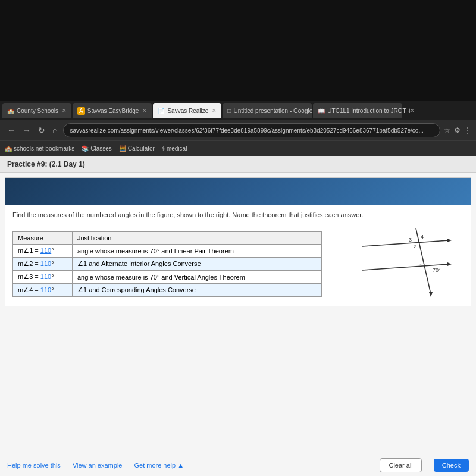 The height and width of the screenshot is (476, 476). Describe the element at coordinates (198, 277) in the screenshot. I see `justification-3: angle whose measure is 70° and Vertical …` at that location.